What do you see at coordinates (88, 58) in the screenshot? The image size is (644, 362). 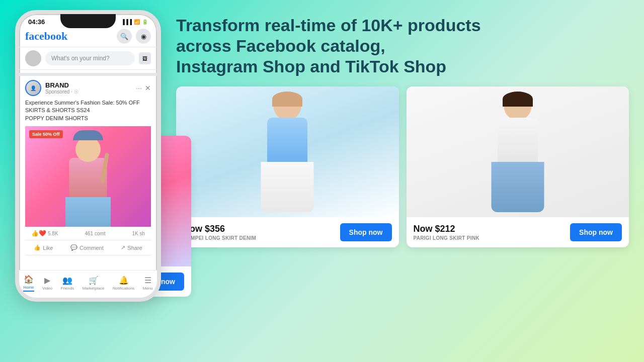 I see `post-box: What's on your mind? 🖼` at bounding box center [88, 58].